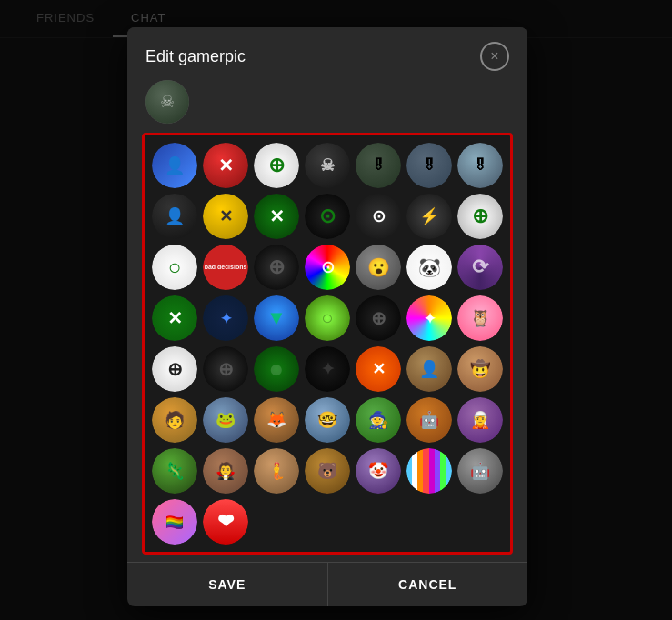  What do you see at coordinates (226, 471) in the screenshot?
I see `avatar-item: 🧛` at bounding box center [226, 471].